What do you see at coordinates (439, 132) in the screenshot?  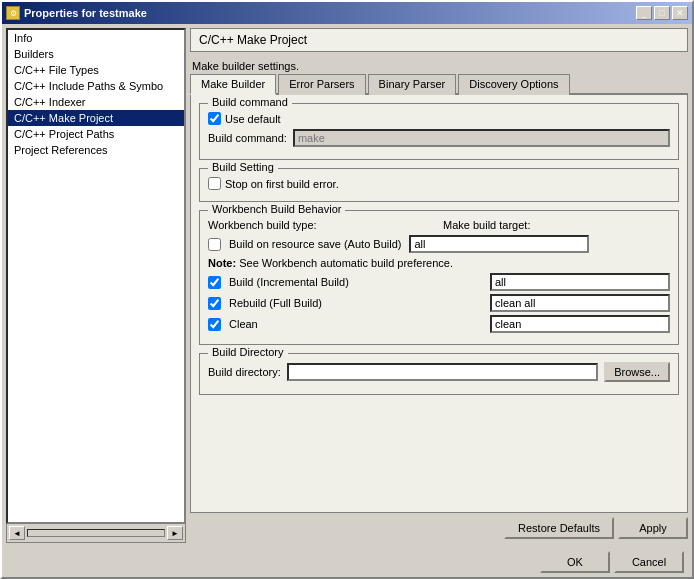 I see `build-command-fieldset: Build command Use default Build command:` at bounding box center [439, 132].